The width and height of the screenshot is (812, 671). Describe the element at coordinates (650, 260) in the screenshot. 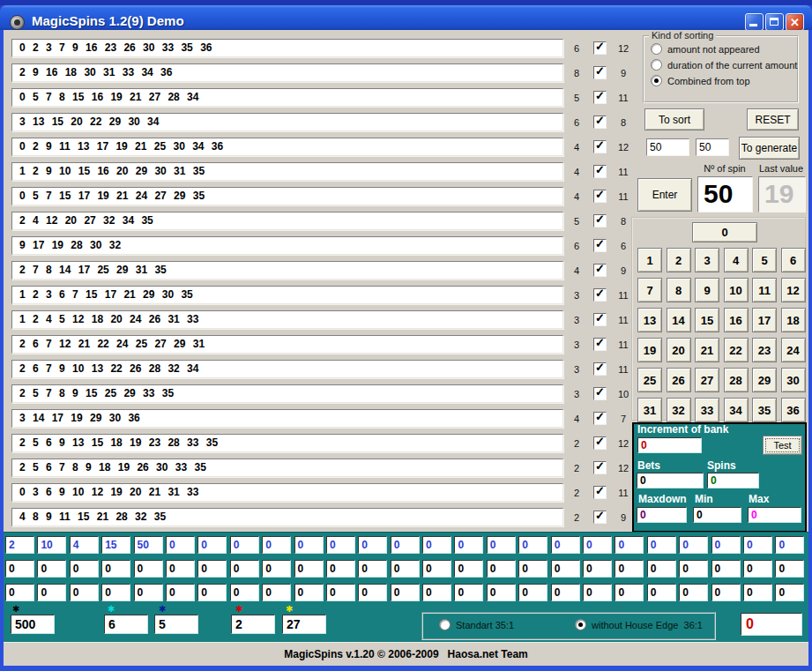

I see `number-button-1: 1` at that location.